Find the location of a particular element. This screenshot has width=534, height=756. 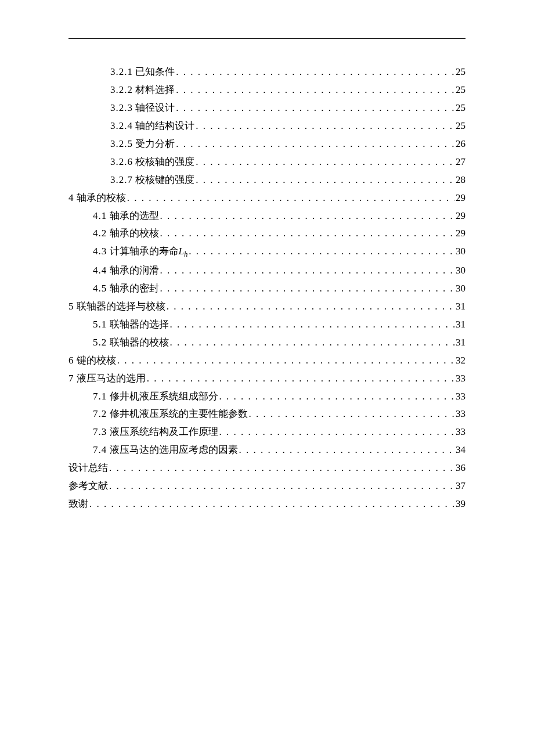

toc-entry-label: 致谢 is located at coordinates (78, 504).